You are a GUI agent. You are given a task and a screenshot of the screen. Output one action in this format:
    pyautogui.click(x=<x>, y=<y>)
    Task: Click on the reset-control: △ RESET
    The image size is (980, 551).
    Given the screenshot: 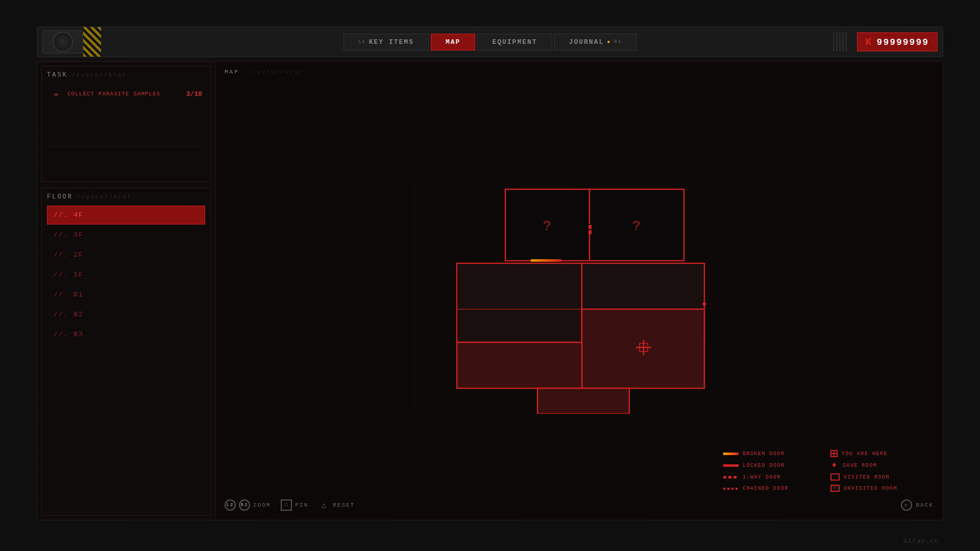 What is the action you would take?
    pyautogui.click(x=337, y=505)
    